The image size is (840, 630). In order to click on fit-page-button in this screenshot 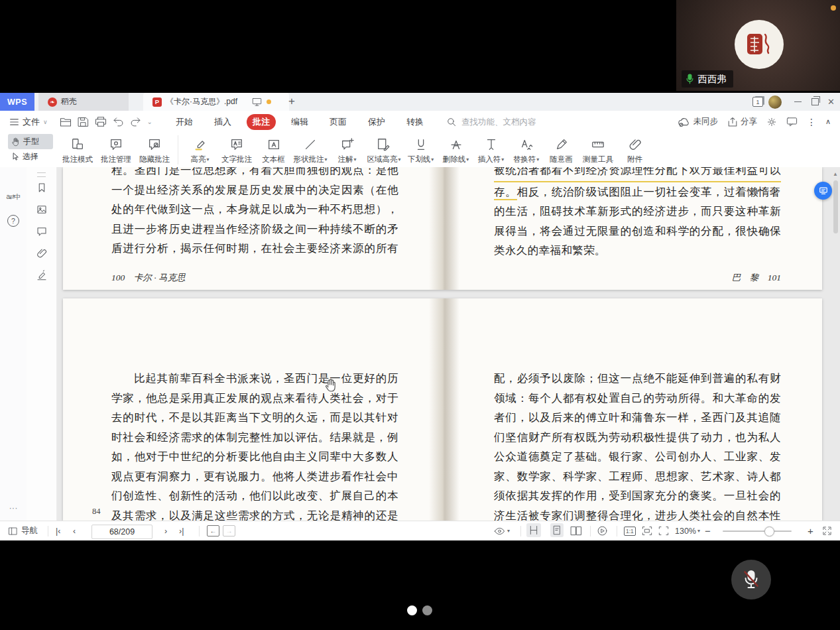, I will do `click(664, 531)`.